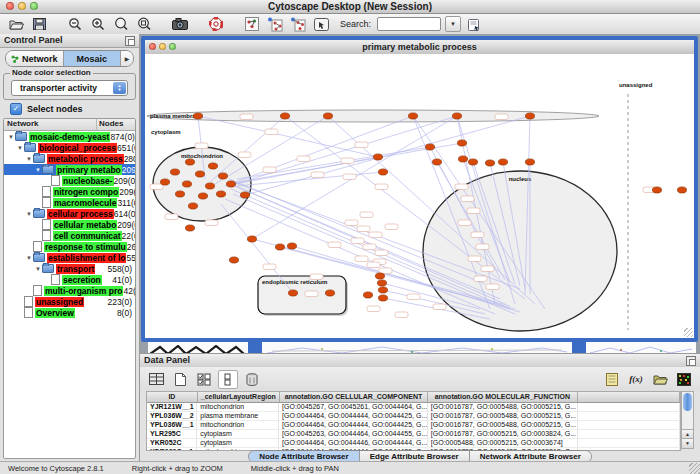 This screenshot has height=474, width=700. Describe the element at coordinates (688, 443) in the screenshot. I see `scroll-down-icon: ▼` at that location.